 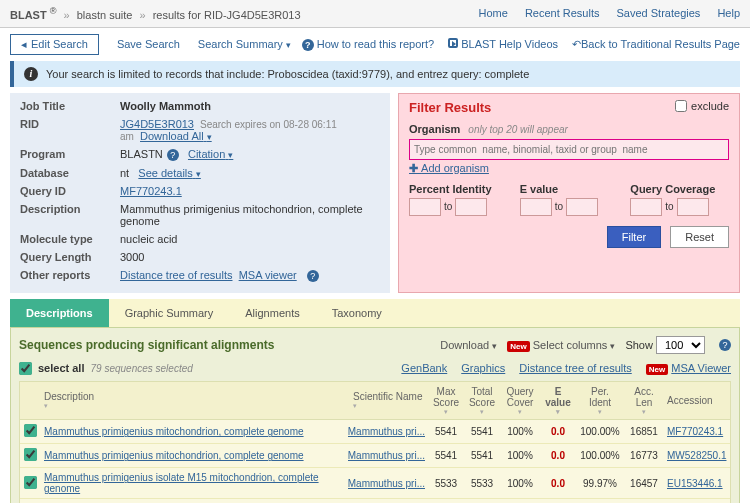 I want to click on back-traditional-link: ↶Back to Traditional Results Page, so click(x=656, y=44).